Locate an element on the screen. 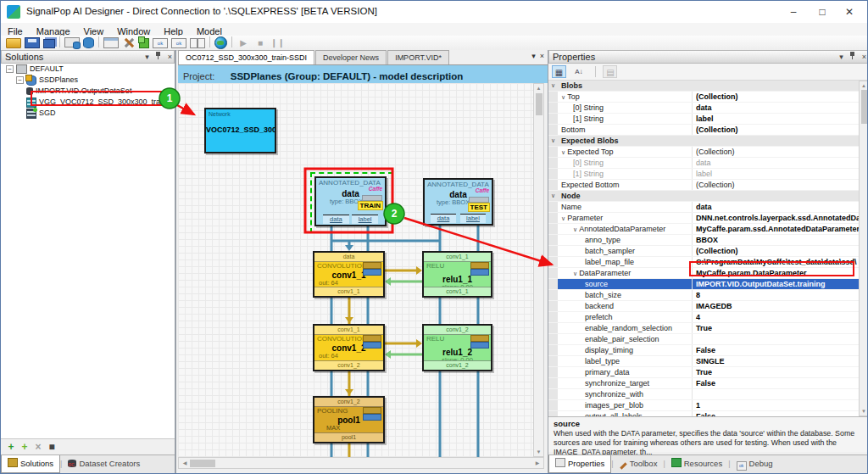  property-display-timing: display_timingFalse is located at coordinates (704, 351).